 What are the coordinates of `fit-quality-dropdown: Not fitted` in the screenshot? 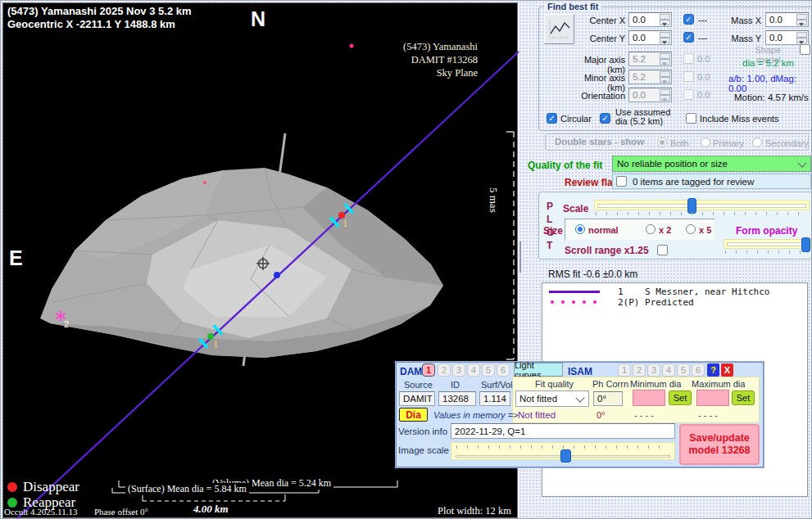 It's located at (552, 399).